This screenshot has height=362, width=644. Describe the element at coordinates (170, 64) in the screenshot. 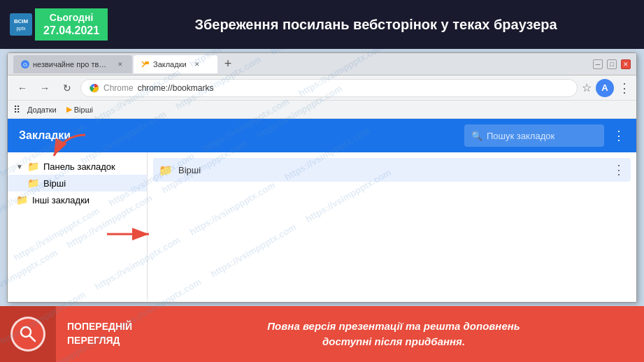

I see `tab2-label: Закладки` at that location.